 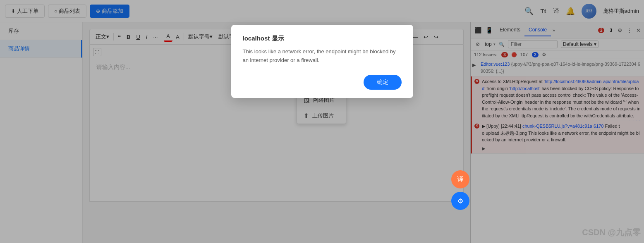 What do you see at coordinates (322, 82) in the screenshot?
I see `dialog-btn-row: 确定` at bounding box center [322, 82].